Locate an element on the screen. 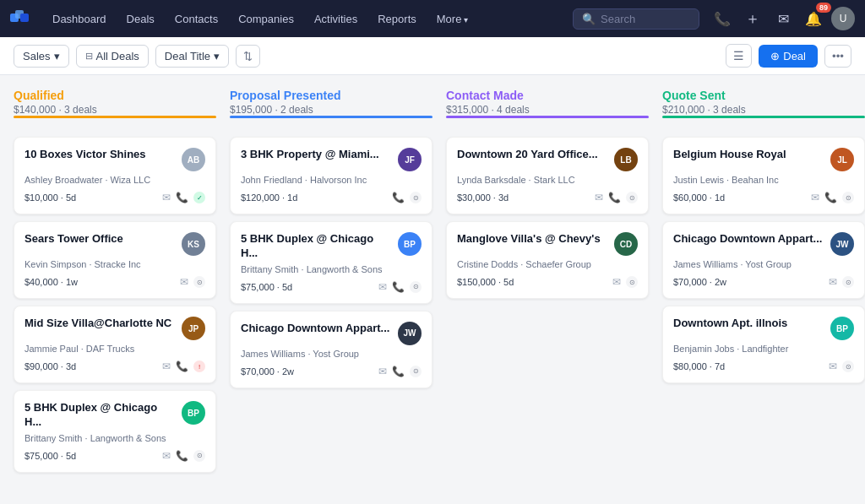  card-title: Manglove Villa's @ Chevy's is located at coordinates (536, 240).